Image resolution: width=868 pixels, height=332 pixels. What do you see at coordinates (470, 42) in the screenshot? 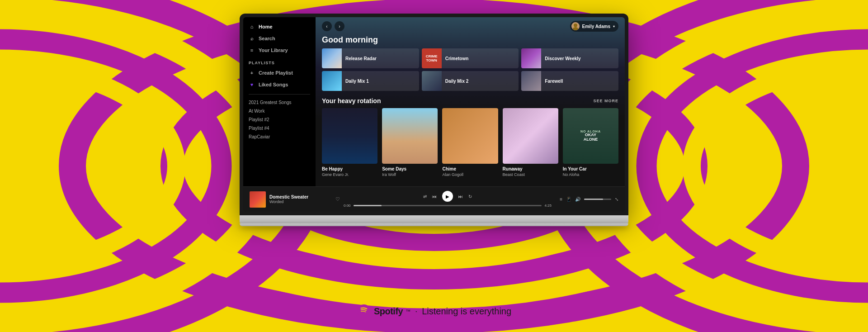
I see `greeting-heading: Good morning` at bounding box center [470, 42].